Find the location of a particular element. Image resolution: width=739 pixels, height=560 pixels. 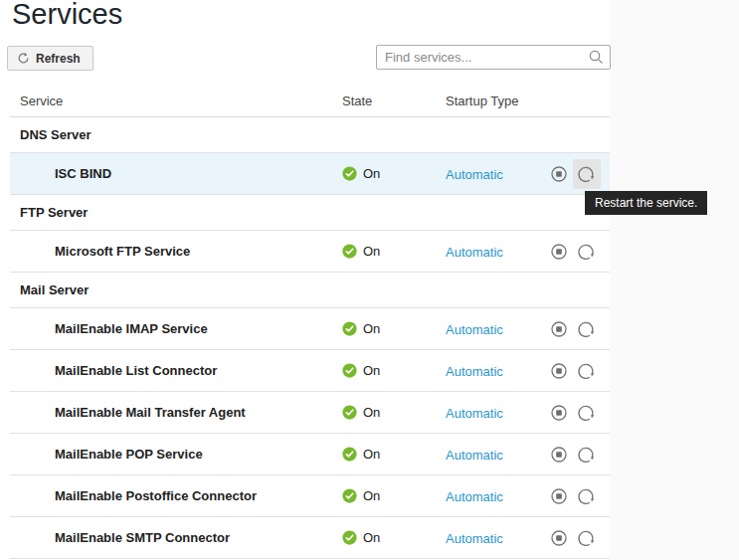

service-row: MailEnable SMTP ConnectorOnAutomatic is located at coordinates (310, 538).